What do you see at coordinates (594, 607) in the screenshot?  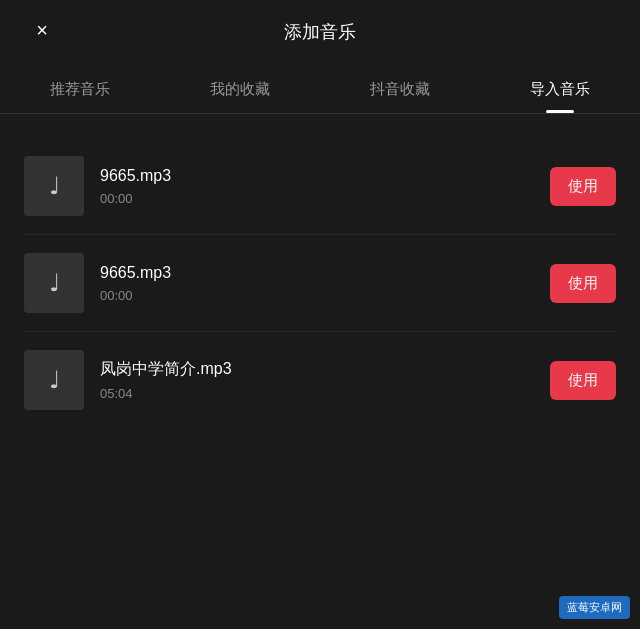 I see `watermark-text: 蓝莓安卓网` at bounding box center [594, 607].